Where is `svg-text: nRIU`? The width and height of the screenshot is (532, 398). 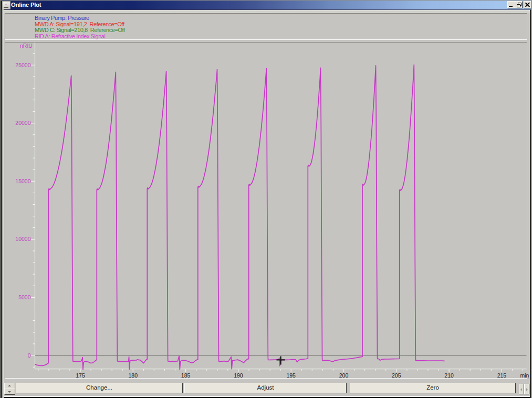 svg-text: nRIU is located at coordinates (26, 46).